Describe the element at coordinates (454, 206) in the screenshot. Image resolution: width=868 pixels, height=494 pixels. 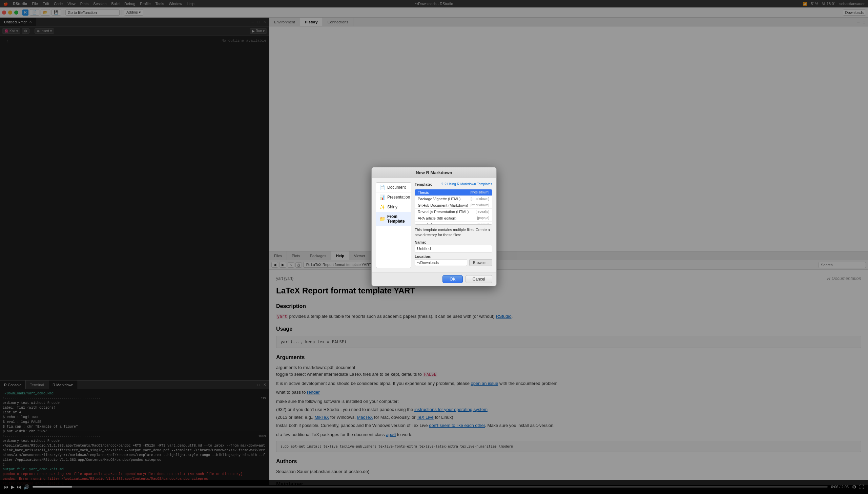
I see `template-item-github-doc: GitHub Document (Markdown) [rmarkdown]` at that location.